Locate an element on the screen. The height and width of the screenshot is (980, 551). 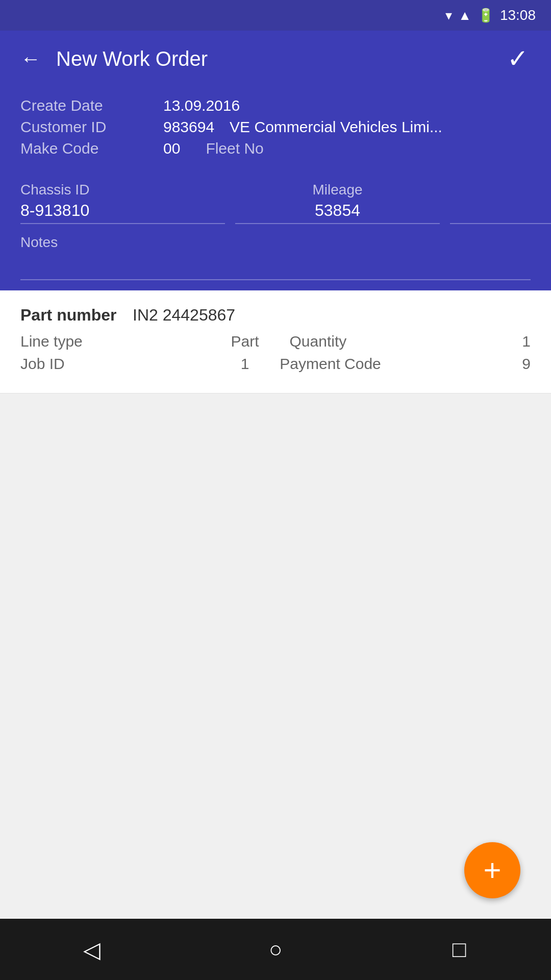
notes-input is located at coordinates (276, 267).